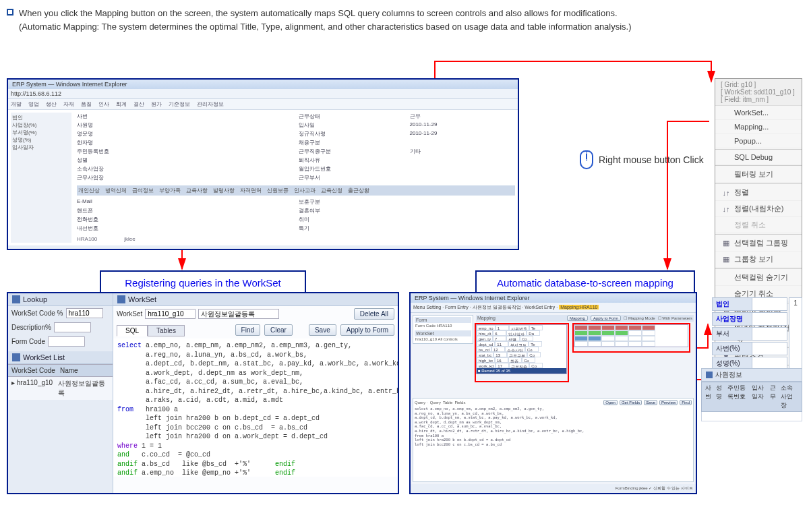 The width and height of the screenshot is (809, 532). I want to click on caption-workset: Registering queries in the WorkSet, so click(203, 282).